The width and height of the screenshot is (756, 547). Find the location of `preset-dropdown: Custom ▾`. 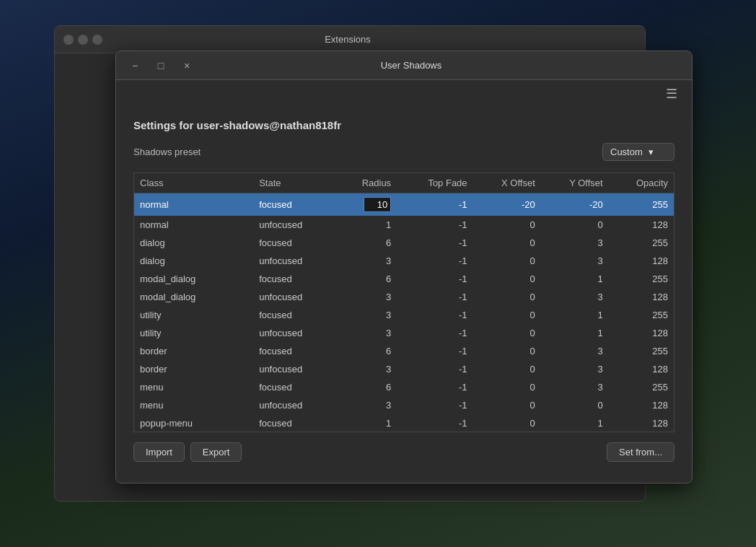

preset-dropdown: Custom ▾ is located at coordinates (638, 152).